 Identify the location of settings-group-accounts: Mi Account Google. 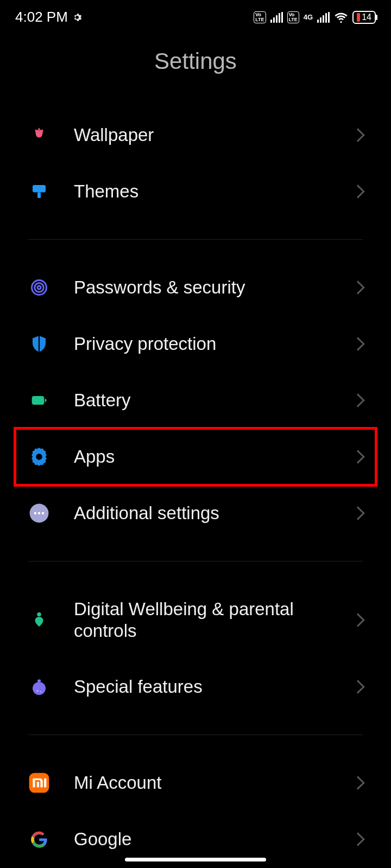
(195, 802).